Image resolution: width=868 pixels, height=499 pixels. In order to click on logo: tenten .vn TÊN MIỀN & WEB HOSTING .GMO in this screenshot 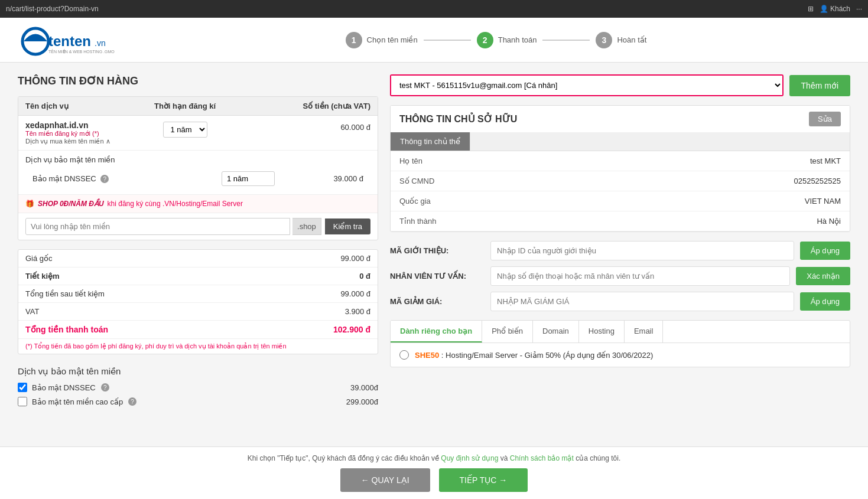, I will do `click(68, 40)`.